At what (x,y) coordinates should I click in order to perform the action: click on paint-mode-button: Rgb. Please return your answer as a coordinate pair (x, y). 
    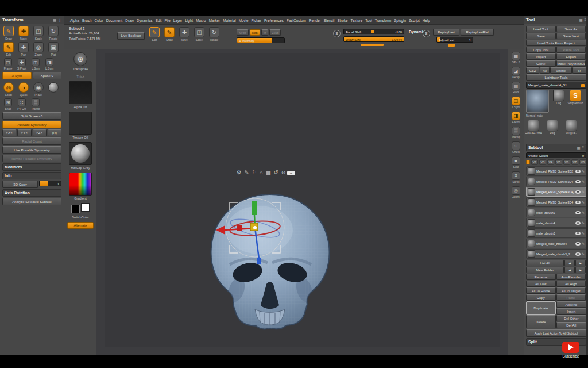
    Looking at the image, I should click on (255, 32).